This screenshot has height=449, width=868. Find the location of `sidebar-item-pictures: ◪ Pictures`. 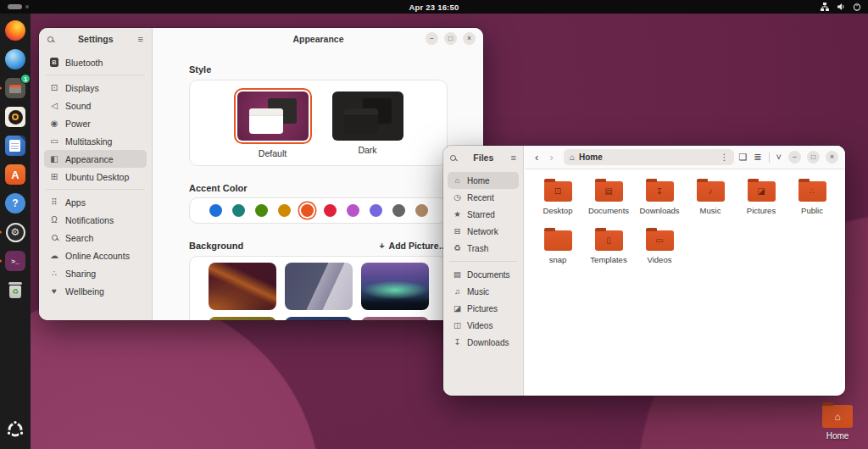

sidebar-item-pictures: ◪ Pictures is located at coordinates (483, 308).